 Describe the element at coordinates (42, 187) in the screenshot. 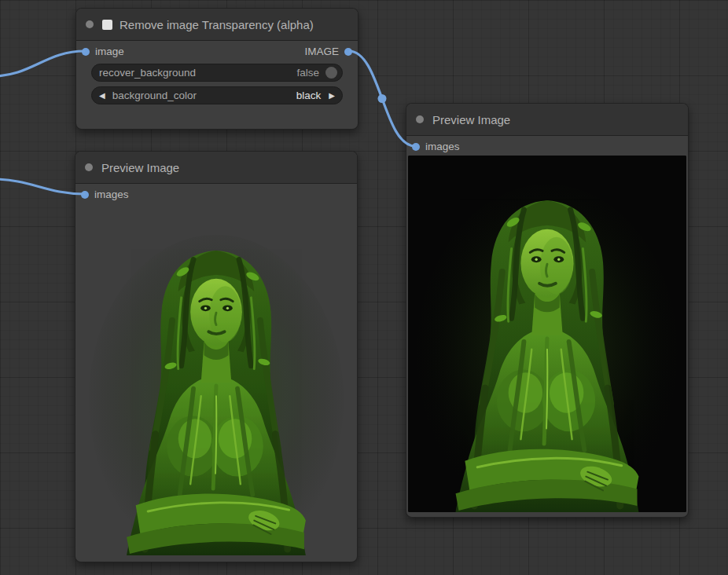

I see `link-to-preview-left-images` at that location.